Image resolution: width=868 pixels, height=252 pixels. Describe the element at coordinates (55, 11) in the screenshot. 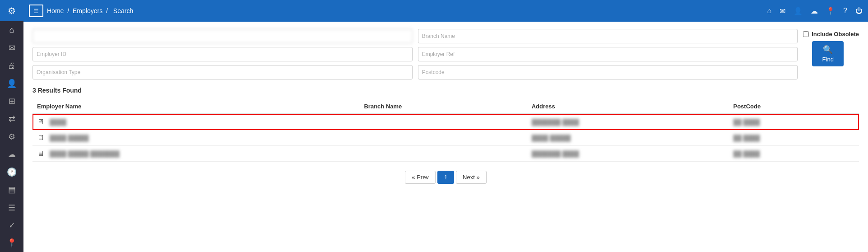

I see `breadcrumb-home: Home` at that location.